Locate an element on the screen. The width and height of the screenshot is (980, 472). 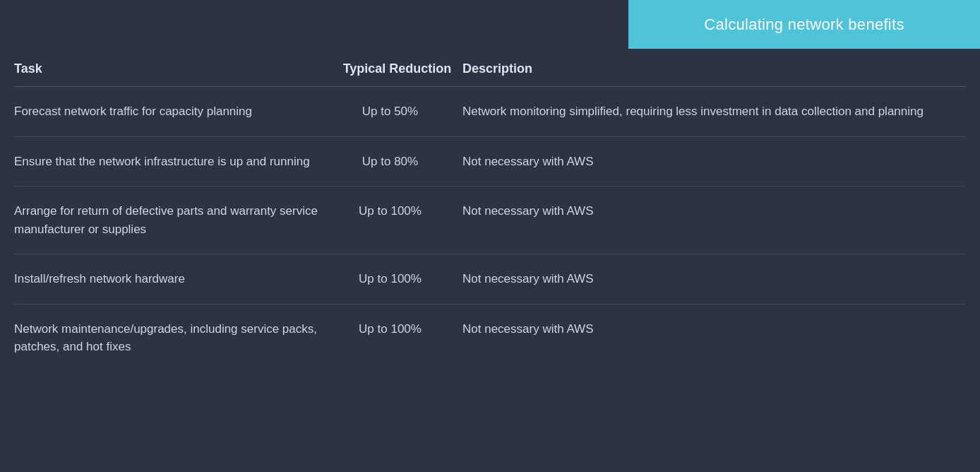
row-2-reduction: Up to 80% is located at coordinates (397, 162).